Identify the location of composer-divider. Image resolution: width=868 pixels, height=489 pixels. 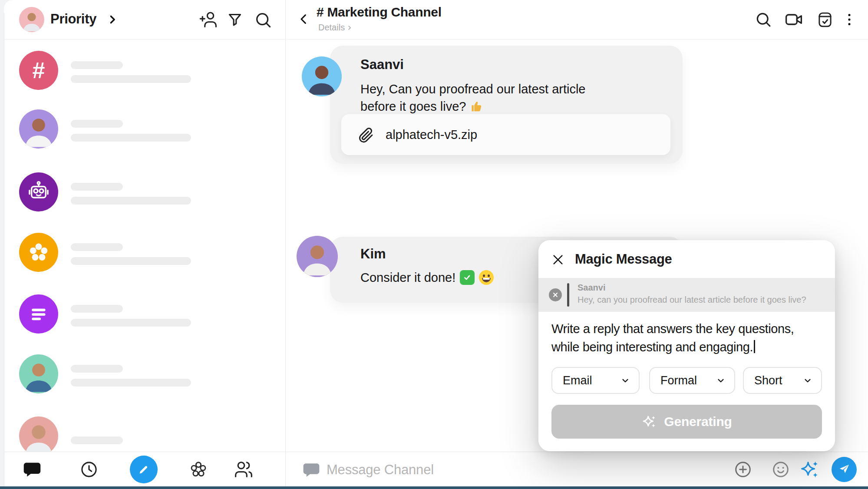
(434, 452).